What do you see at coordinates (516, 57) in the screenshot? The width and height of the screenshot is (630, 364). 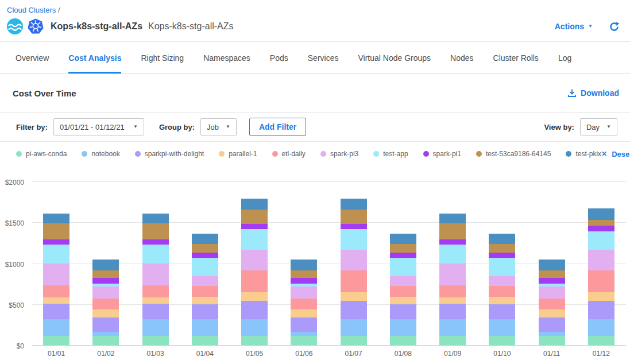 I see `tab-cluster-rolls: Cluster Rolls` at bounding box center [516, 57].